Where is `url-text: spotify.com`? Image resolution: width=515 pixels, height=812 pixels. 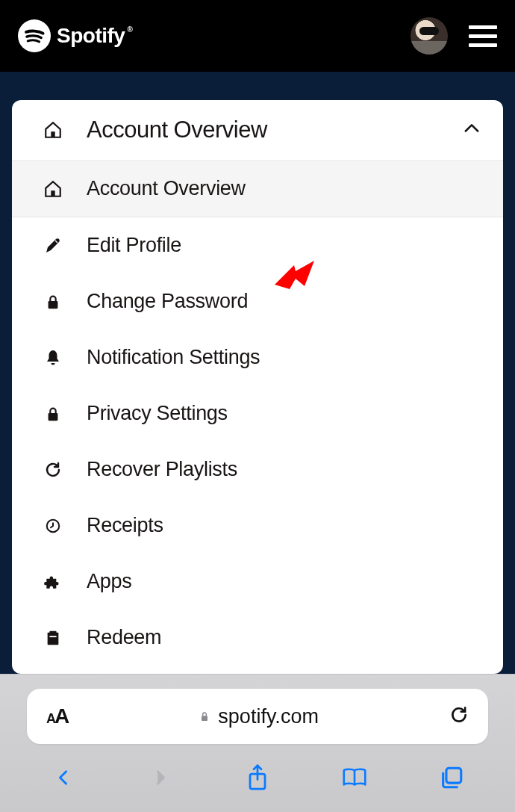
url-text: spotify.com is located at coordinates (269, 717).